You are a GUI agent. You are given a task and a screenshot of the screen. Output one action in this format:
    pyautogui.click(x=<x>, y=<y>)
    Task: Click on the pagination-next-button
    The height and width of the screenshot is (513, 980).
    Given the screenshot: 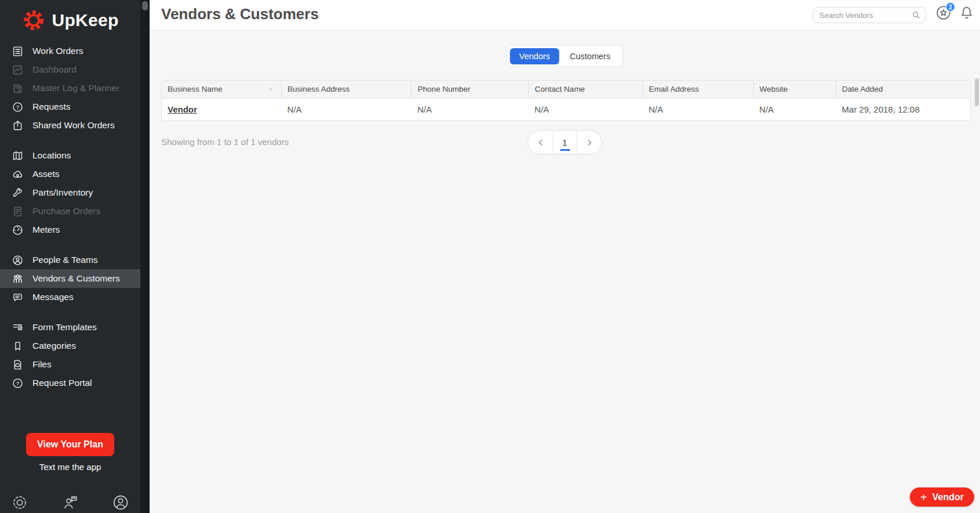 What is the action you would take?
    pyautogui.click(x=589, y=142)
    